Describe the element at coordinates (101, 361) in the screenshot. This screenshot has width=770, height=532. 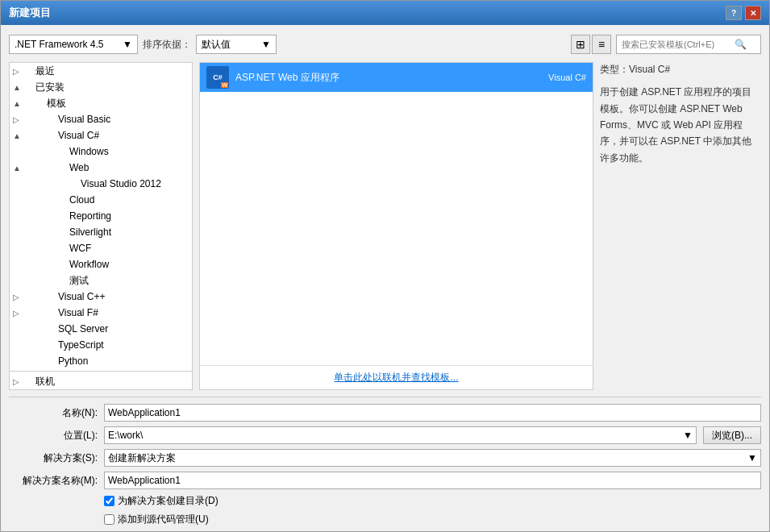
I see `tree-item-python: Python` at that location.